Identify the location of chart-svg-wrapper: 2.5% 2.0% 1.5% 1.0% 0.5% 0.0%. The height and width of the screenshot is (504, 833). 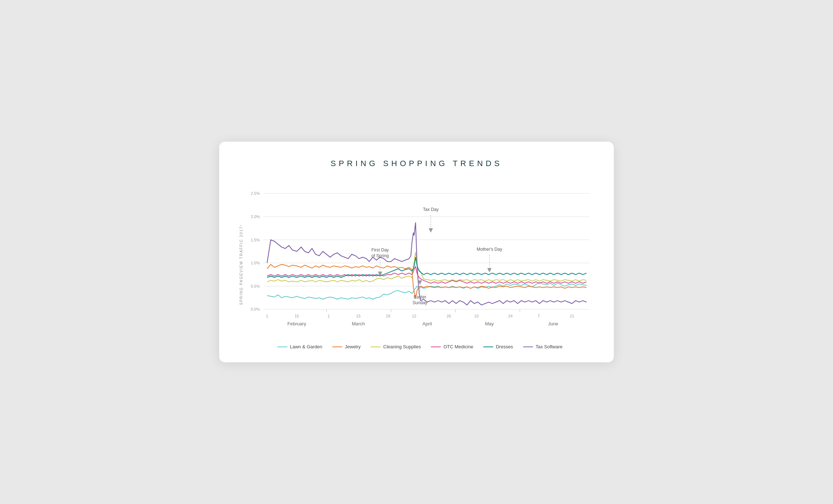
(420, 259).